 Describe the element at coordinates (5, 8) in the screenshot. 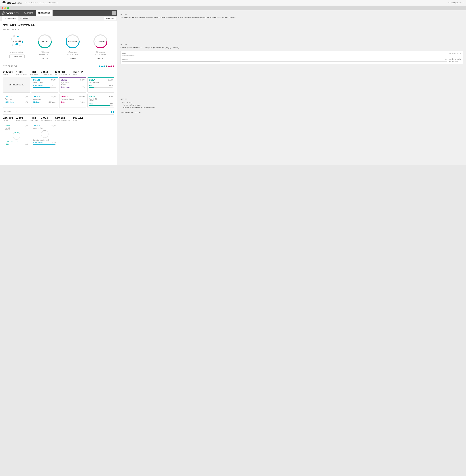

I see `chrome-minimize` at that location.